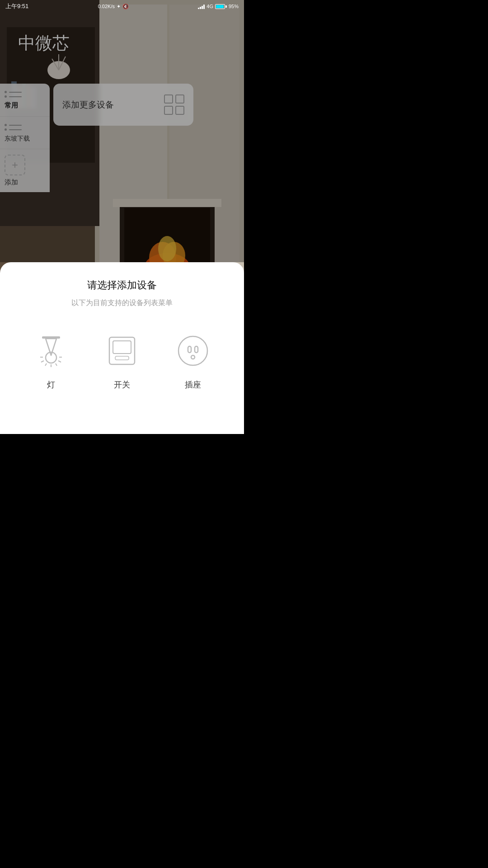 The width and height of the screenshot is (488, 868). Describe the element at coordinates (210, 6) in the screenshot. I see `network-type: 4G` at that location.